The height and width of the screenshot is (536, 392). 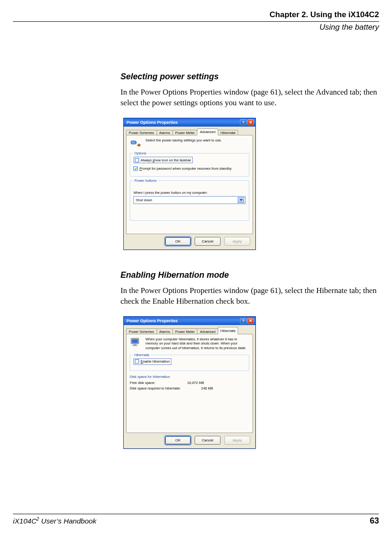 What do you see at coordinates (163, 160) in the screenshot?
I see `checkbox-show-taskbar-icon: Always show icon on the taskbar` at bounding box center [163, 160].